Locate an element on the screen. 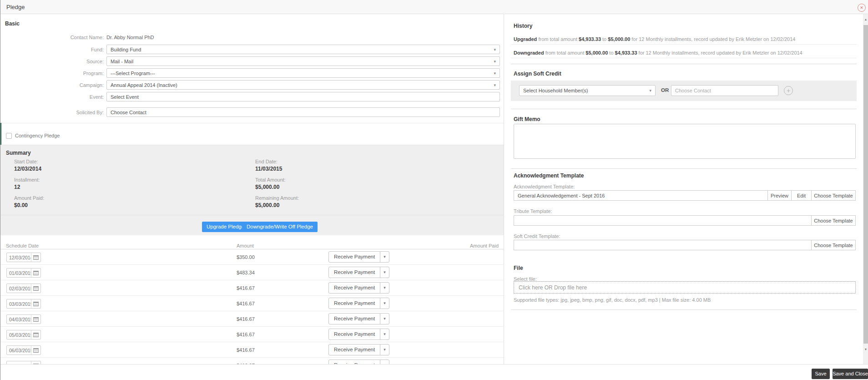 The width and height of the screenshot is (868, 380). program-label: Program: is located at coordinates (55, 73).